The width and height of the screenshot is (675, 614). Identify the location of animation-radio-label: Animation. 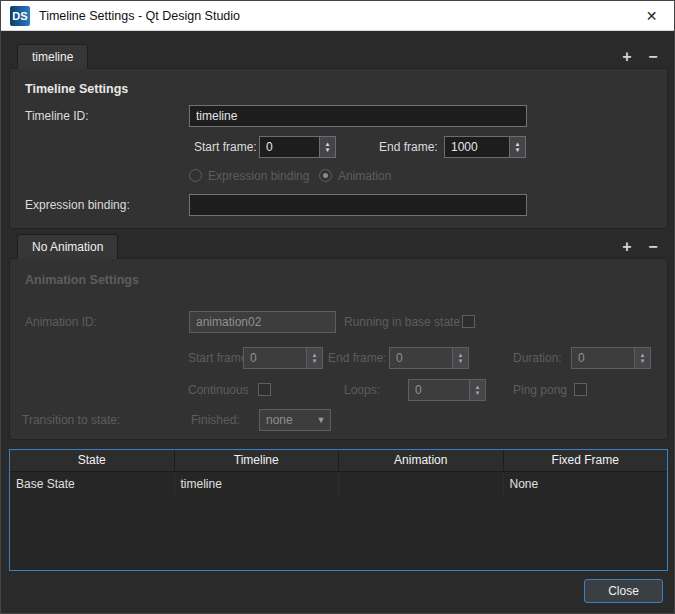
(364, 176).